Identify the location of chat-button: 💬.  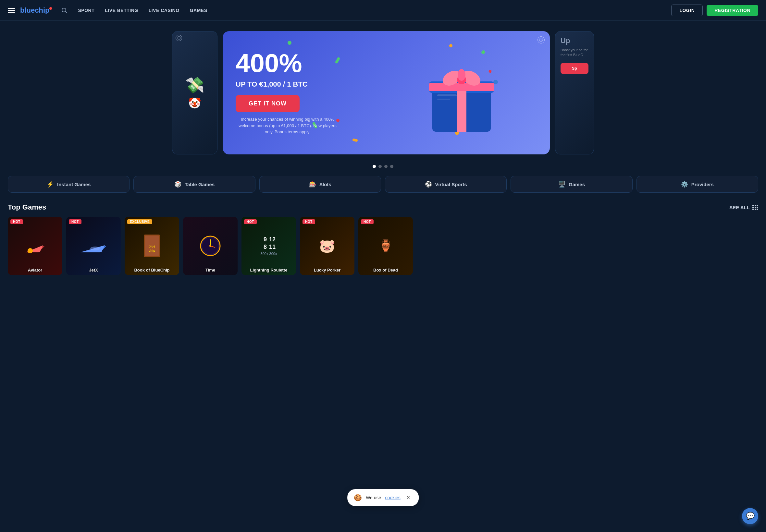
(750, 516).